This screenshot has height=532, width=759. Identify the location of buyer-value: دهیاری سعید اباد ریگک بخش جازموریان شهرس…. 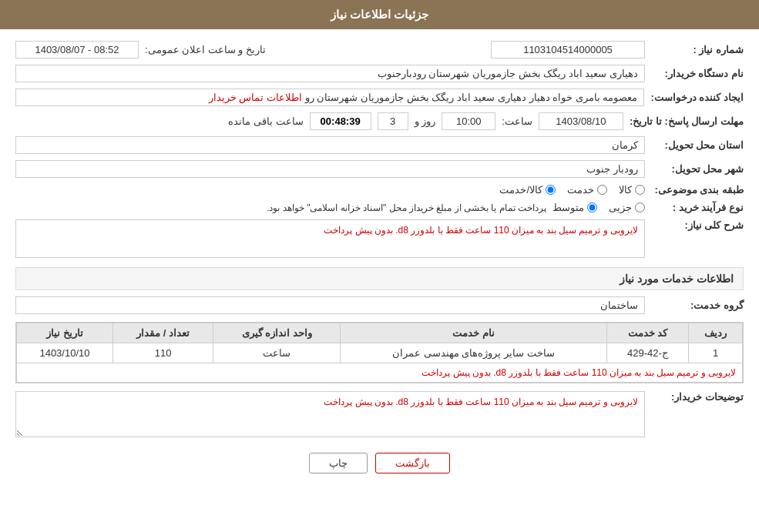
(330, 74).